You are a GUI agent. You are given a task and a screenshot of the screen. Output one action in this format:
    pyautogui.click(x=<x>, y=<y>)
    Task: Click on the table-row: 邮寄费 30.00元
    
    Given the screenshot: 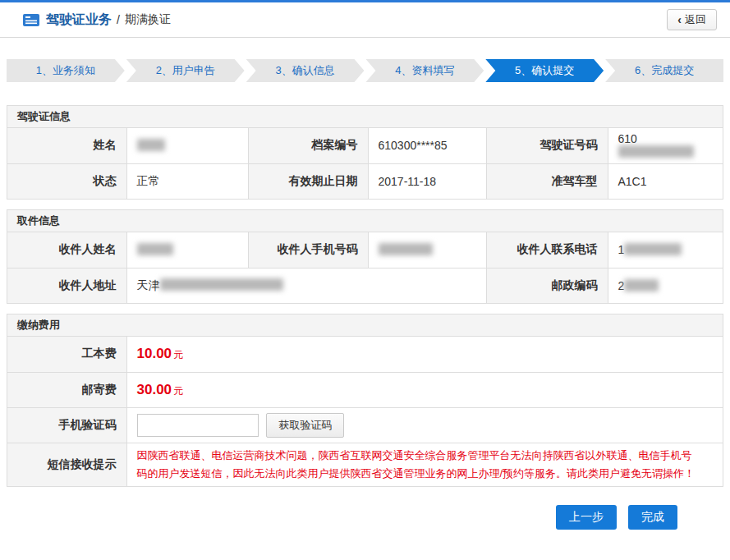 What is the action you would take?
    pyautogui.click(x=365, y=389)
    